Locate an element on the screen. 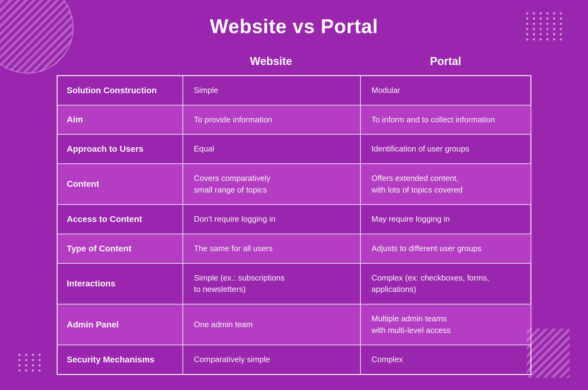  cell-label-solution-construction: Solution Construction is located at coordinates (120, 90).